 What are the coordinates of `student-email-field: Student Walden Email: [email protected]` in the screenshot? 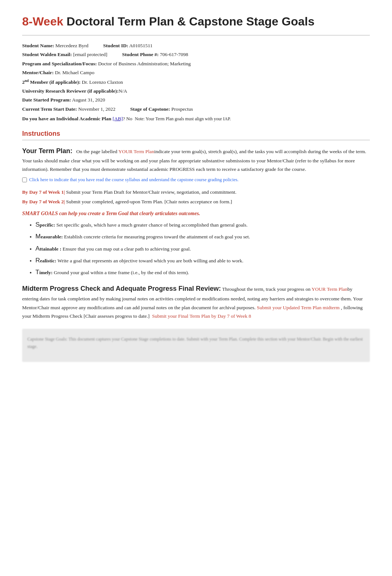 It's located at (65, 55).